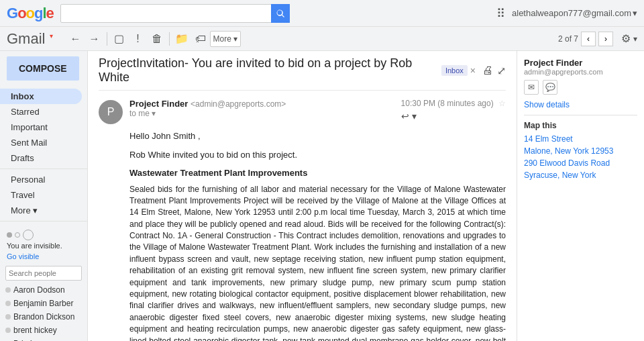 The width and height of the screenshot is (644, 341). I want to click on rp-chat-icon: 💬, so click(550, 87).